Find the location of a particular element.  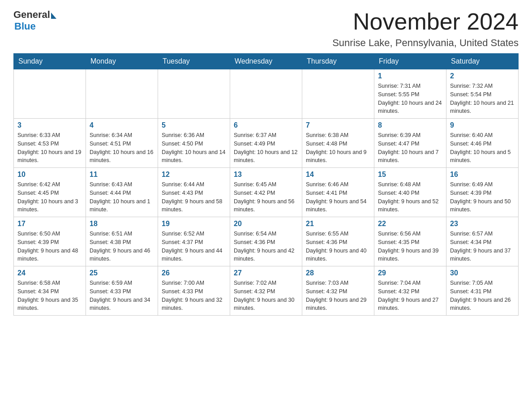

calendar-cell: 22Sunrise: 6:56 AMSunset: 4:35 PMDayligh… is located at coordinates (410, 242).